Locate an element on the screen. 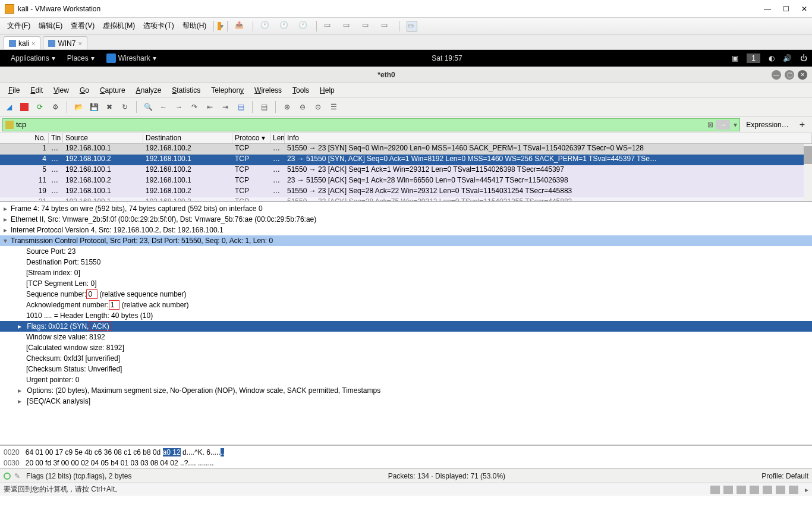 The width and height of the screenshot is (812, 529). packet-row: 11…192.168.100.2192.168.100.1TCP…23 → 51… is located at coordinates (406, 181).